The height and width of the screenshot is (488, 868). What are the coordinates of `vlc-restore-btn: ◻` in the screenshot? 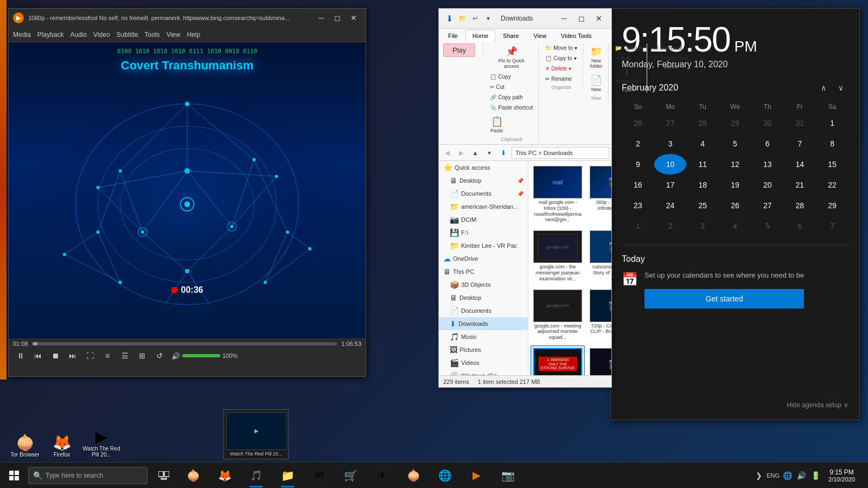 It's located at (337, 18).